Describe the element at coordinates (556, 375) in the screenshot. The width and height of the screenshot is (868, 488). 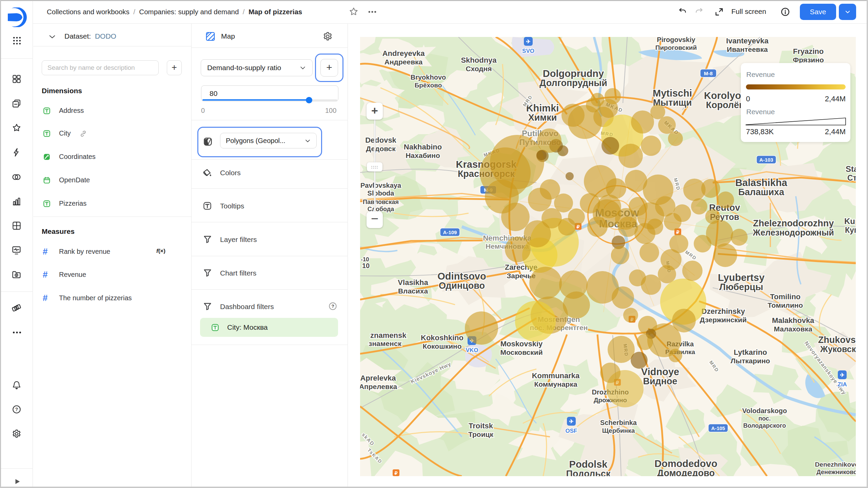
I see `svg-text: Kommunarka` at that location.